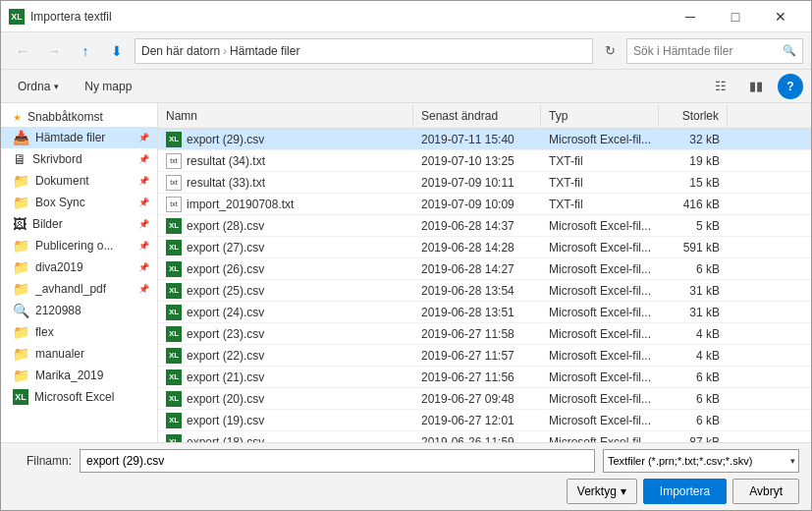  I want to click on file-date-cell: 2019-06-28 14:27, so click(477, 269).